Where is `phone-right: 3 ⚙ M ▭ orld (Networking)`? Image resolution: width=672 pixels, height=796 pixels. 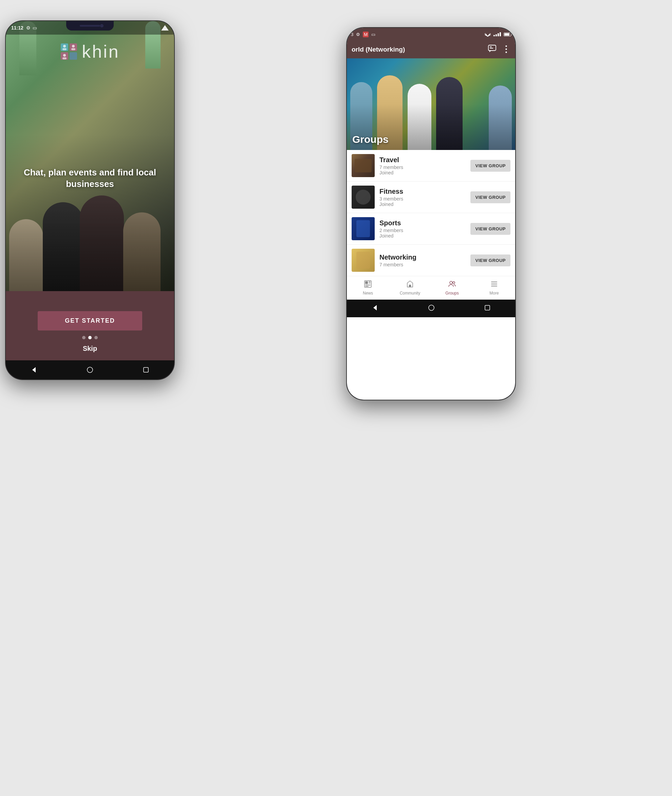 phone-right: 3 ⚙ M ▭ orld (Networking) is located at coordinates (431, 214).